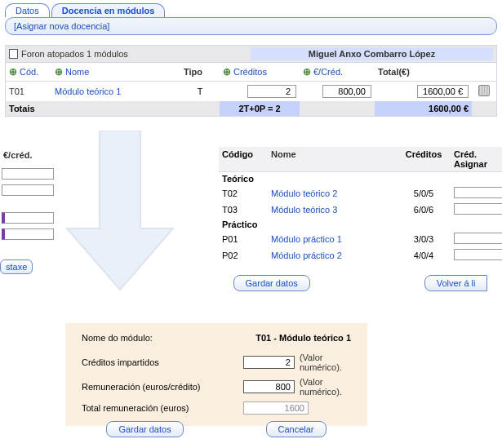 Image resolution: width=502 pixels, height=448 pixels. Describe the element at coordinates (118, 338) in the screenshot. I see `form-label-nome: Nome do módulo:` at that location.